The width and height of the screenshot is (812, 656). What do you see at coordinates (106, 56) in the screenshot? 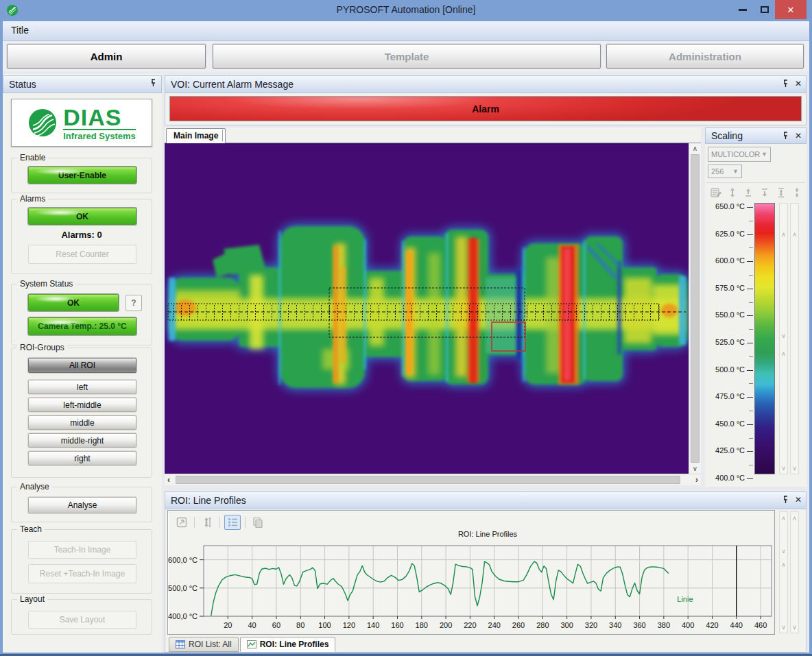
I see `nav-tab-admin: Admin` at bounding box center [106, 56].